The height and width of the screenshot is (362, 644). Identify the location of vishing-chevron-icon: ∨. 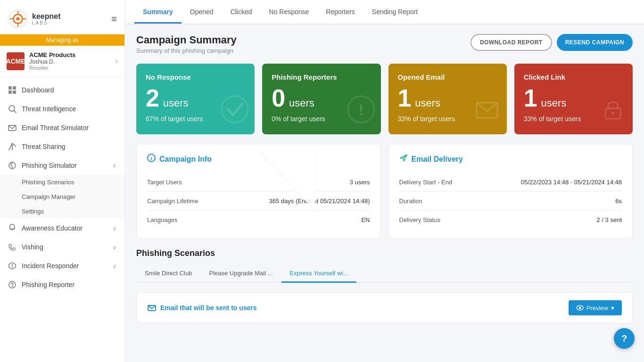
(115, 247).